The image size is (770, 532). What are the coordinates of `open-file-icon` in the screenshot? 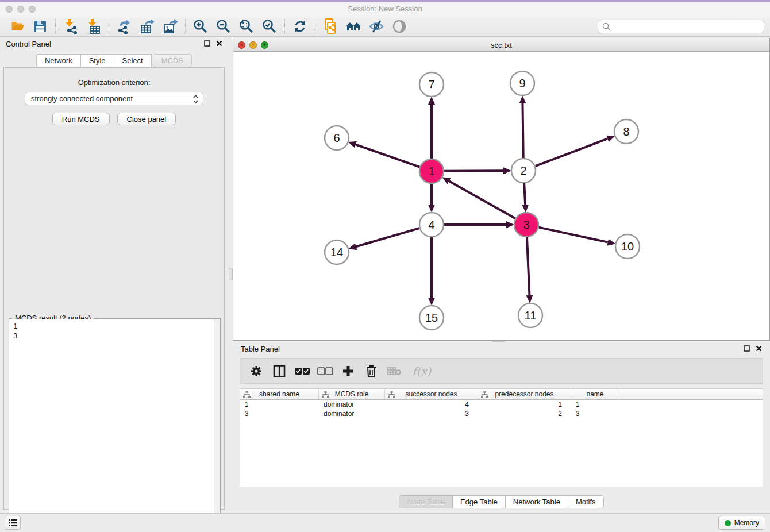 It's located at (17, 26).